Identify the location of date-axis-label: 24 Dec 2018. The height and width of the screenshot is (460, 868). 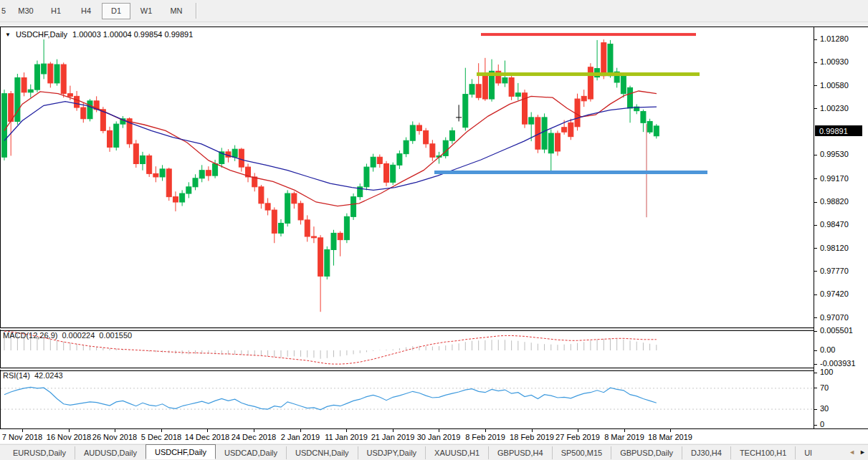
(254, 437).